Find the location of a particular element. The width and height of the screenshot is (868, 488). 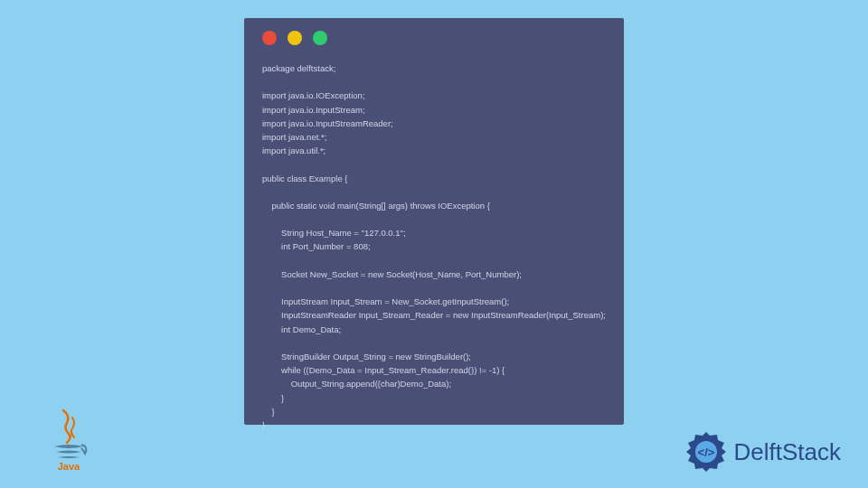

java-logo: Java is located at coordinates (69, 440).